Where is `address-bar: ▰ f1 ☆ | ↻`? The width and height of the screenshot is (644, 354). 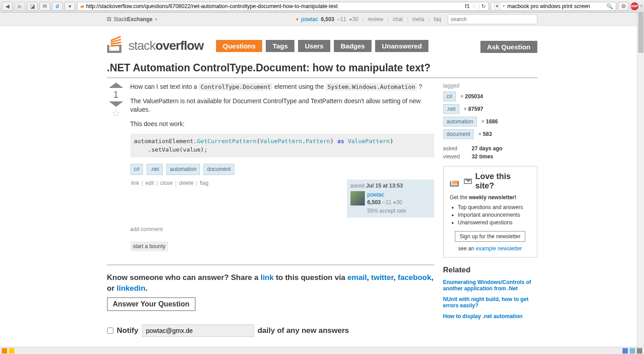
address-bar: ▰ f1 ☆ | ↻ is located at coordinates (283, 6).